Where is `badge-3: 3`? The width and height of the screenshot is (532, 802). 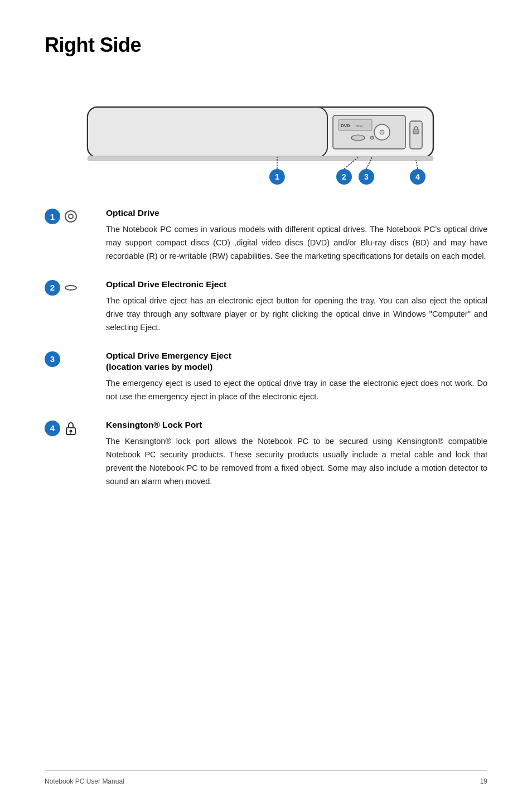
badge-3: 3 is located at coordinates (52, 359).